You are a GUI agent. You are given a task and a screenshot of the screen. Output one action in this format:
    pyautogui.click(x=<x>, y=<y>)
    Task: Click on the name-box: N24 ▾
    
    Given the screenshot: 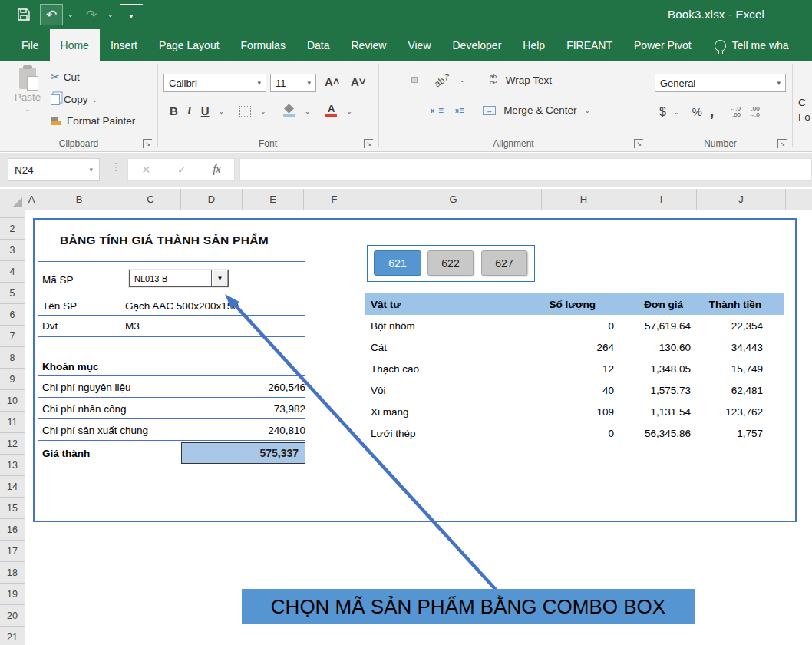 What is the action you would take?
    pyautogui.click(x=54, y=170)
    